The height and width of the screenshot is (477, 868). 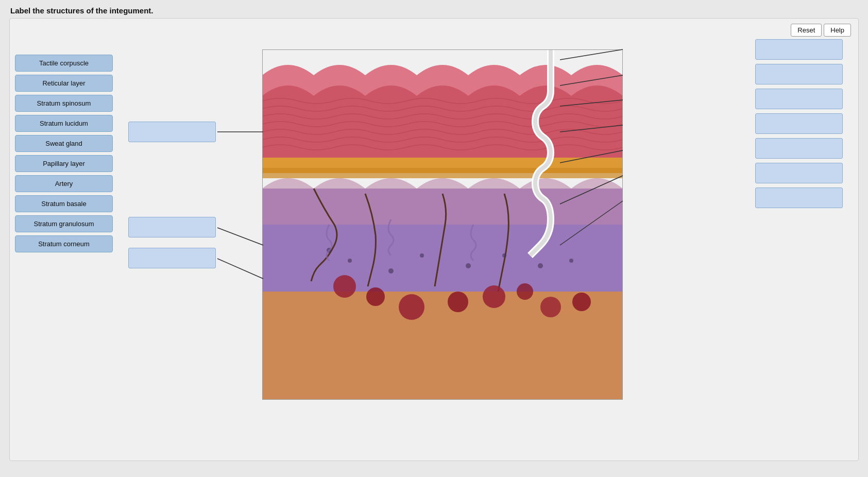 What do you see at coordinates (64, 103) in the screenshot?
I see `term-btn-2: Stratum spinosum` at bounding box center [64, 103].